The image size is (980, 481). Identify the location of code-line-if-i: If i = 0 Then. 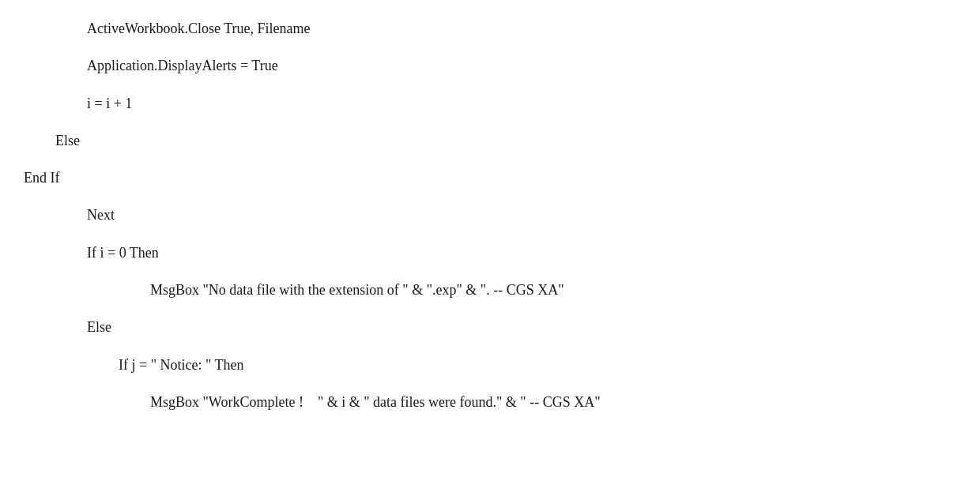
(490, 253).